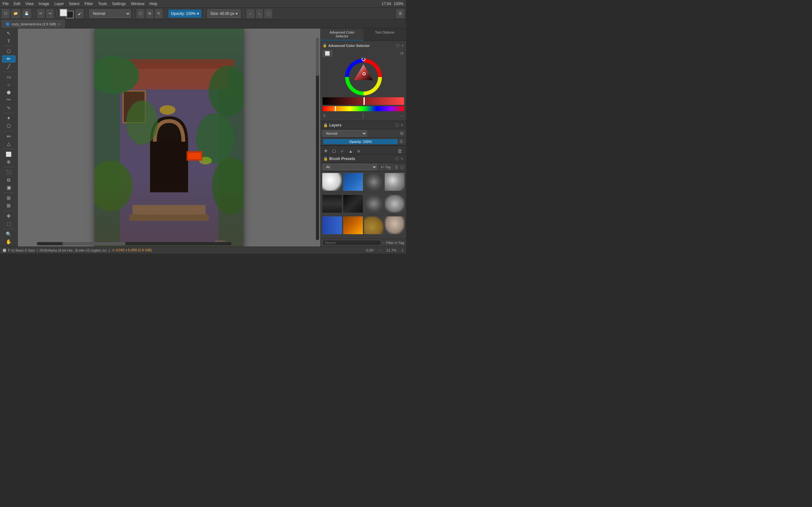  What do you see at coordinates (5, 250) in the screenshot?
I see `status-record-btn: ⬤` at bounding box center [5, 250].